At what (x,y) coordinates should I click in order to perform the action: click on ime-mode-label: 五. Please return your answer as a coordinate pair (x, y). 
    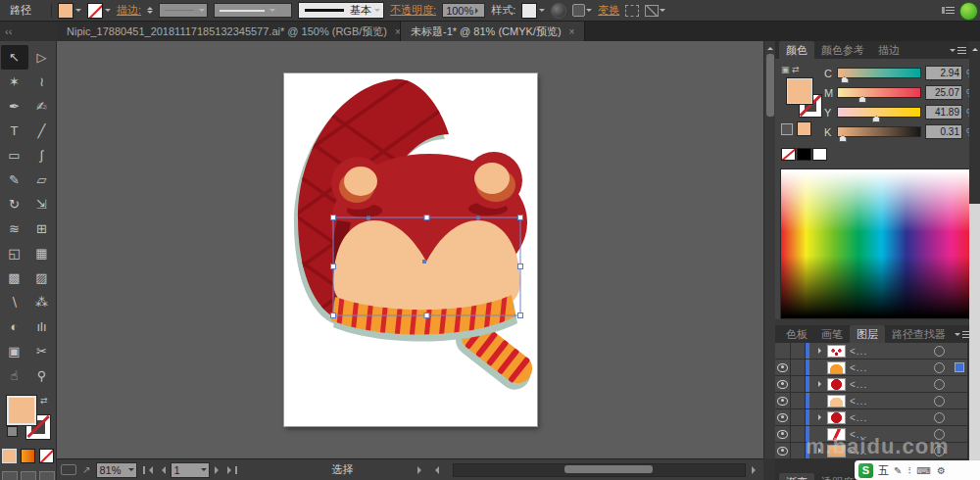
    Looking at the image, I should click on (884, 470).